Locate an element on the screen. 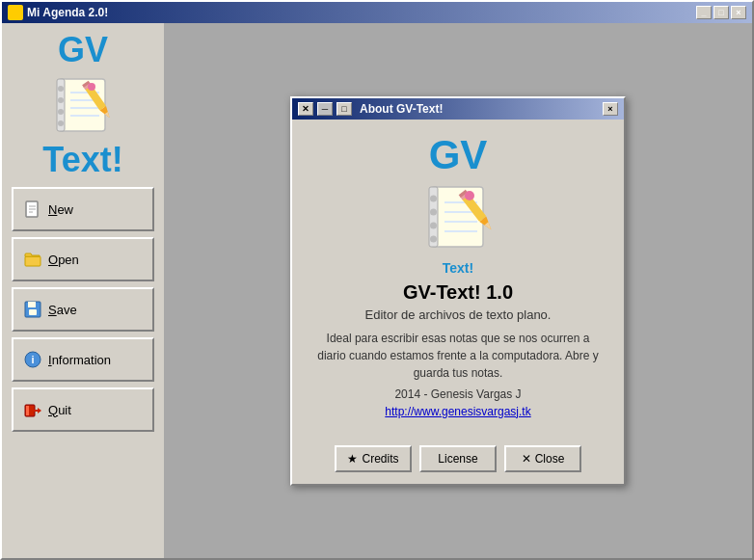 The image size is (754, 560). modal-titlebar-left: ✕ ─ □ About GV-Text! is located at coordinates (370, 109).